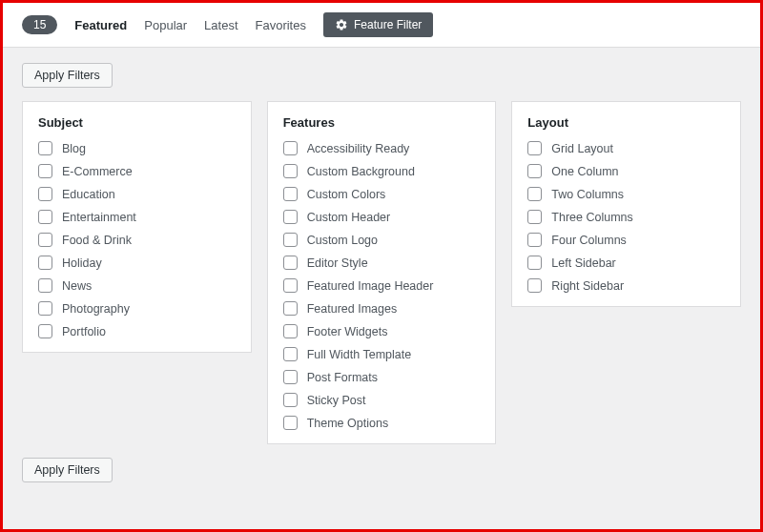 Image resolution: width=763 pixels, height=532 pixels. Describe the element at coordinates (280, 25) in the screenshot. I see `tab-favorites: Favorites` at that location.